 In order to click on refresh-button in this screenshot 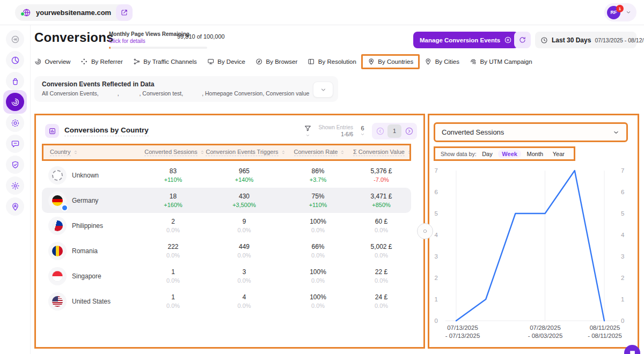, I will do `click(523, 40)`.